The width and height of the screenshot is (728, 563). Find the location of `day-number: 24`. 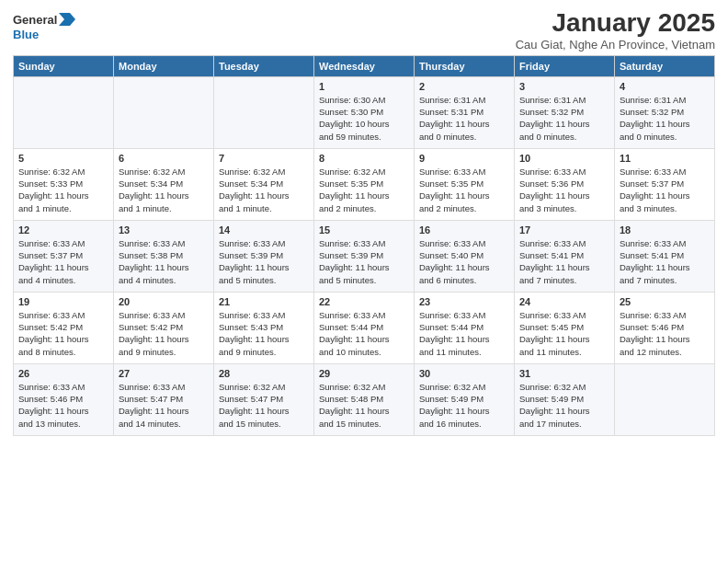

day-number: 24 is located at coordinates (564, 302).